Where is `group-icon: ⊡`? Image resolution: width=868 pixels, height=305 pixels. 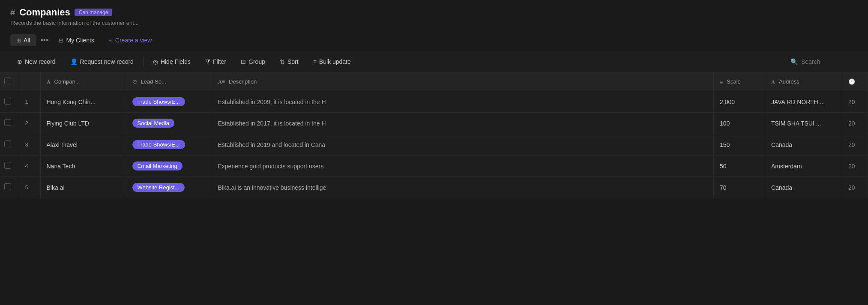 group-icon: ⊡ is located at coordinates (243, 62).